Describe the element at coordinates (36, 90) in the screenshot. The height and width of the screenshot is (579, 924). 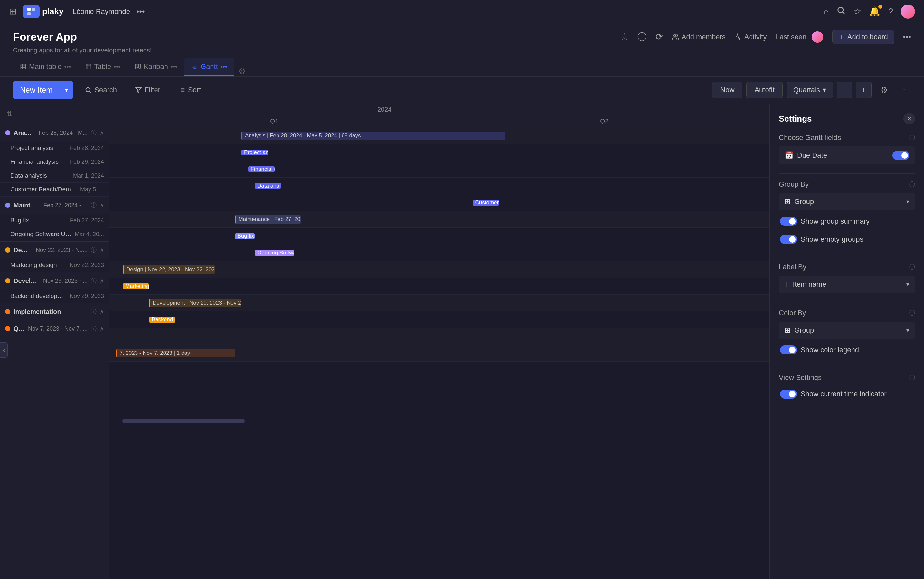
I see `new-item-label: New Item` at that location.